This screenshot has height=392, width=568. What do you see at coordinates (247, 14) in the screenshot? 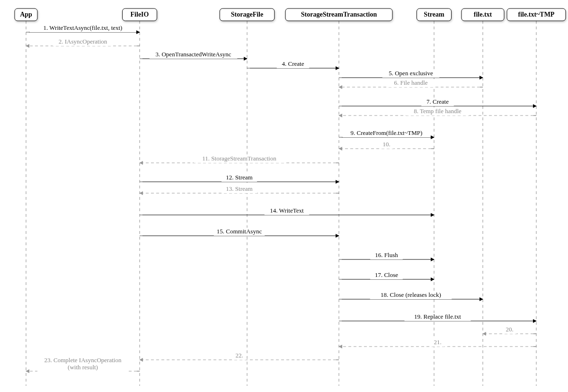
I see `participant-label-StorageFile: StorageFile` at bounding box center [247, 14].